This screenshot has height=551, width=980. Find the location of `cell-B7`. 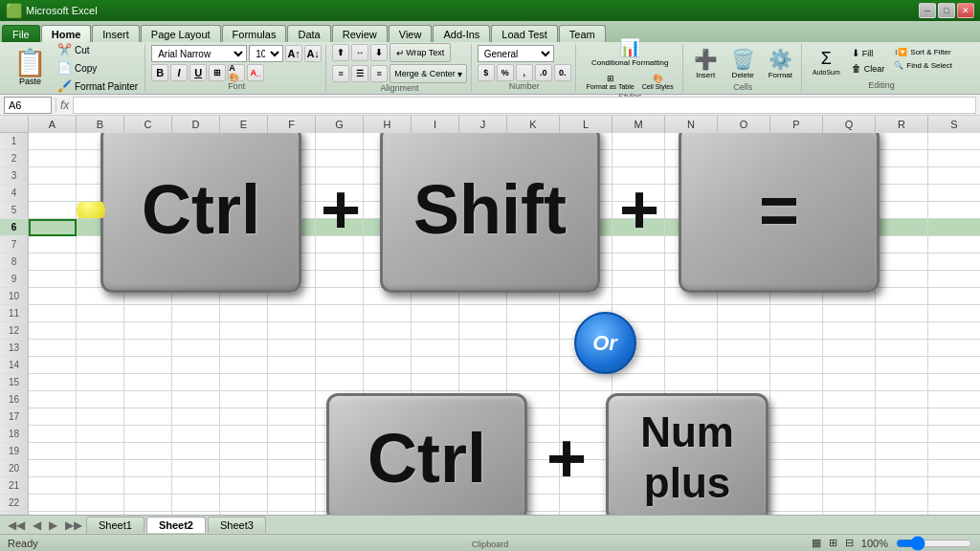

cell-B7 is located at coordinates (100, 245).